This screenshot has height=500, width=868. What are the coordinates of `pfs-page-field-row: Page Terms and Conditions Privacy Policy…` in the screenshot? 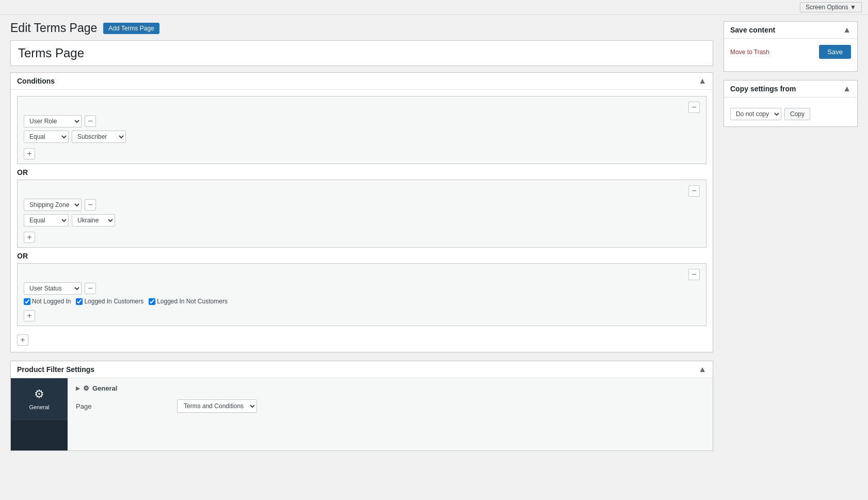 It's located at (390, 406).